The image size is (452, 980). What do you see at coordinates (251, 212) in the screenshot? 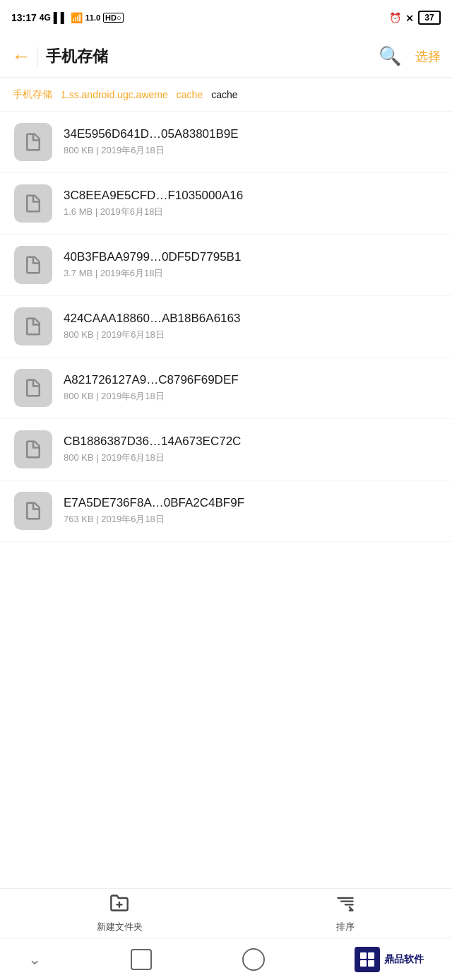
I see `file-meta: 1.6 MB | 2019年6月18日` at bounding box center [251, 212].